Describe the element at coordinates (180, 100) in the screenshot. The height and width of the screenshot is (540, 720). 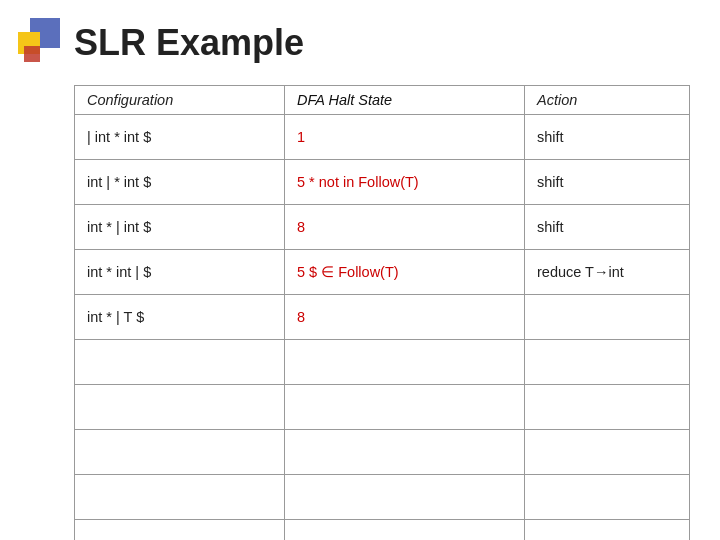
I see `header-configuration: Configuration` at that location.